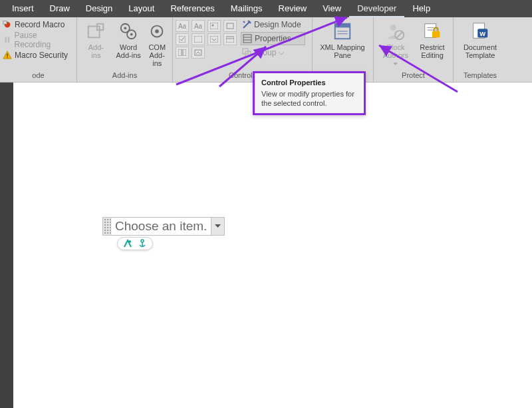  I want to click on record-macro-label: Record Macro, so click(40, 25).